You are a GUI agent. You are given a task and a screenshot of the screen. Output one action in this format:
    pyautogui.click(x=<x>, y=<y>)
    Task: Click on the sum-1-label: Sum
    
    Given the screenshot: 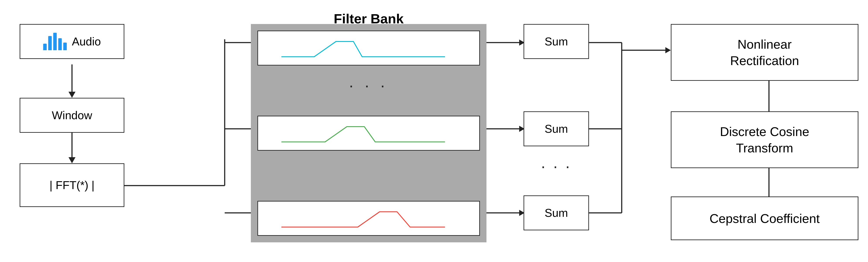 What is the action you would take?
    pyautogui.click(x=557, y=41)
    